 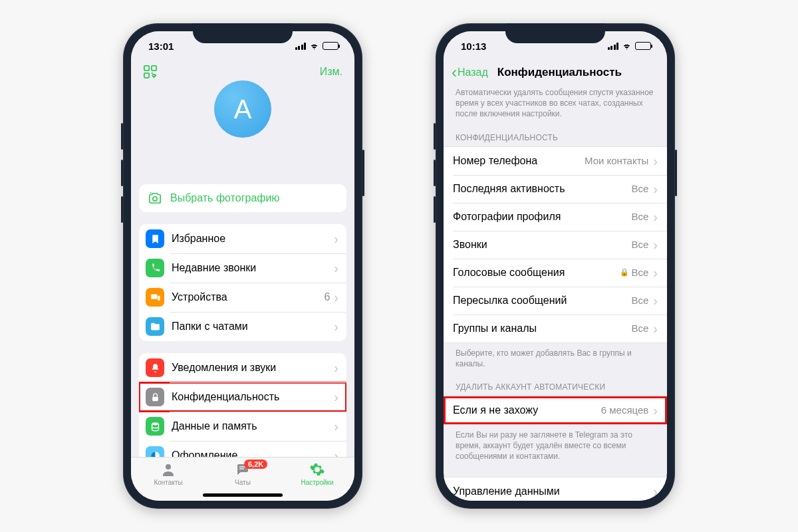 I want to click on home-indicator, so click(x=243, y=495).